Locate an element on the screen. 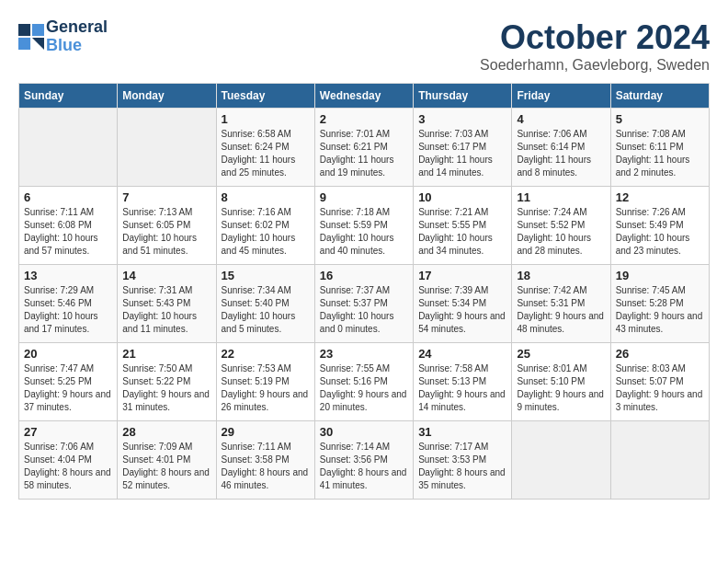  calendar-cell: 25Sunrise: 8:01 AMSunset: 5:10 PMDayligh… is located at coordinates (561, 383).